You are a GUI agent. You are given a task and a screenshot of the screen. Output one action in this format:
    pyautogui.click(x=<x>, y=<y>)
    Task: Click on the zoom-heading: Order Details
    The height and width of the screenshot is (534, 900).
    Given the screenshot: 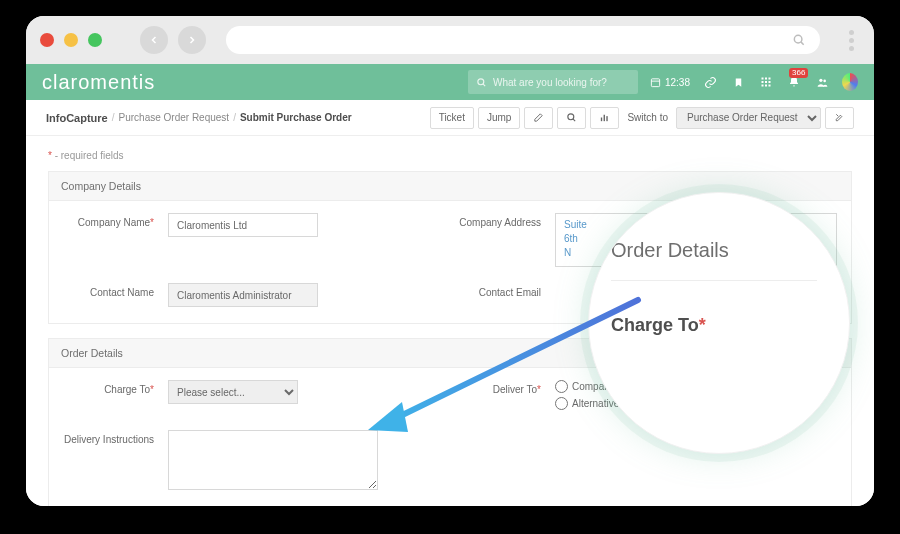 What is the action you would take?
    pyautogui.click(x=714, y=260)
    